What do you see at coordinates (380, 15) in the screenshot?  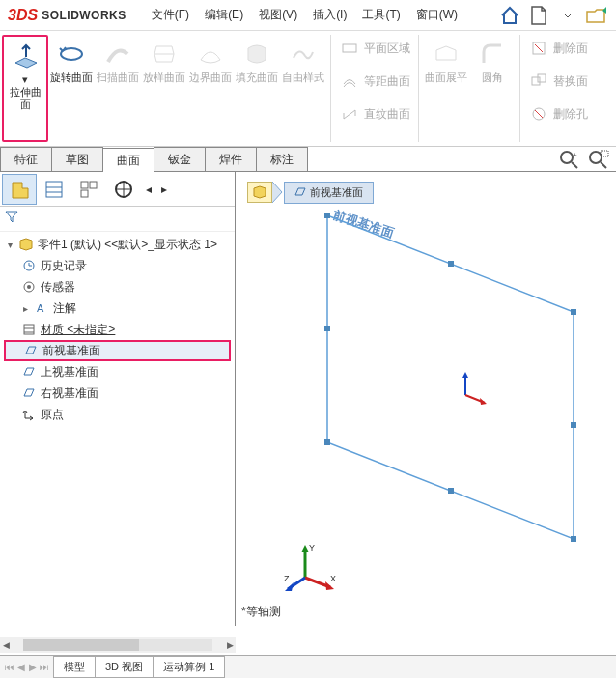 I see `menu-tools: 工具(T)` at bounding box center [380, 15].